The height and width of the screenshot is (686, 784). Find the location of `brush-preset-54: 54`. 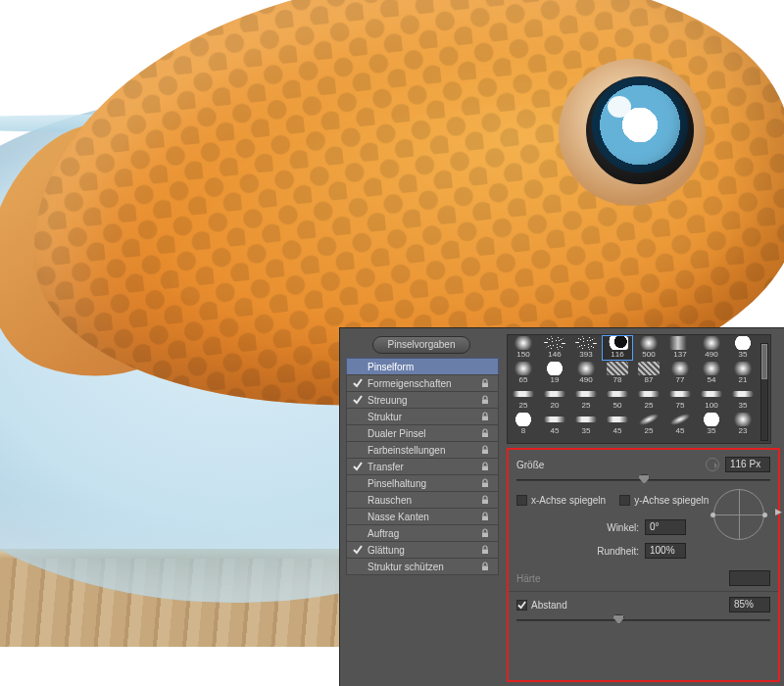

brush-preset-54: 54 is located at coordinates (711, 373).